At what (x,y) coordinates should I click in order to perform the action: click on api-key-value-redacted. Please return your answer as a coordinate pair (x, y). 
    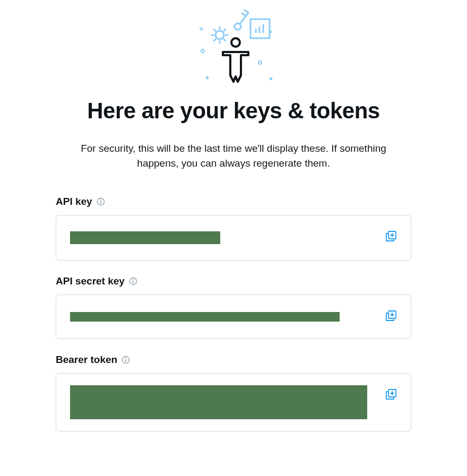
    Looking at the image, I should click on (145, 238).